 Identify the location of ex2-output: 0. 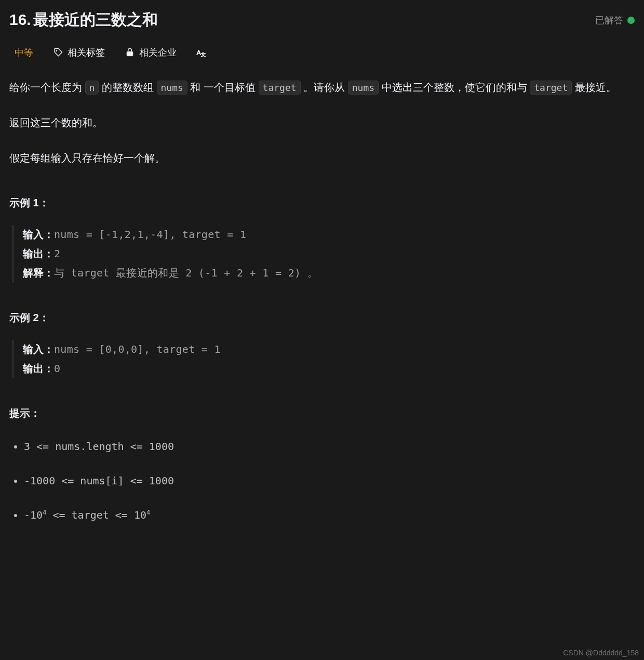
(57, 368).